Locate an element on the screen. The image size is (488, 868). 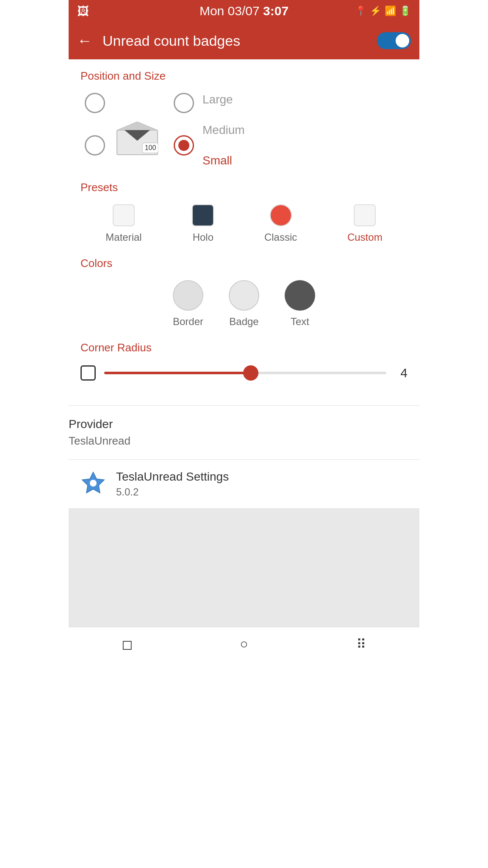
nav-back-icon: ◻ is located at coordinates (127, 644).